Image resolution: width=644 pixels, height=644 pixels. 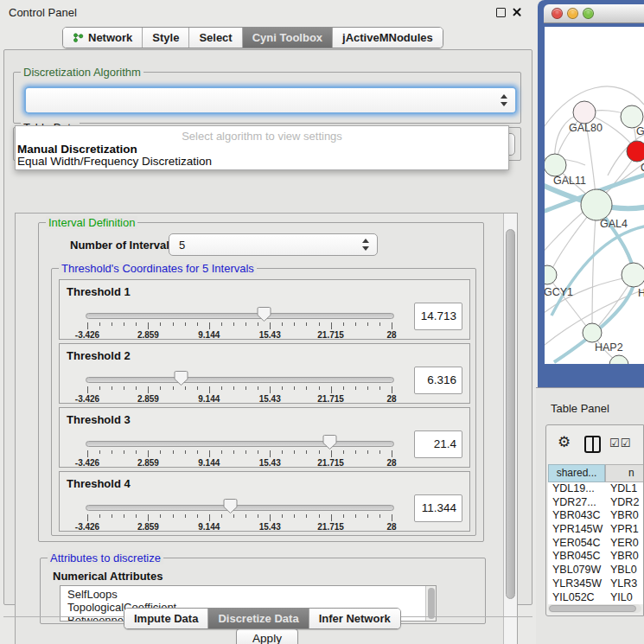 I want to click on cell-name: YDL1, so click(x=624, y=489).